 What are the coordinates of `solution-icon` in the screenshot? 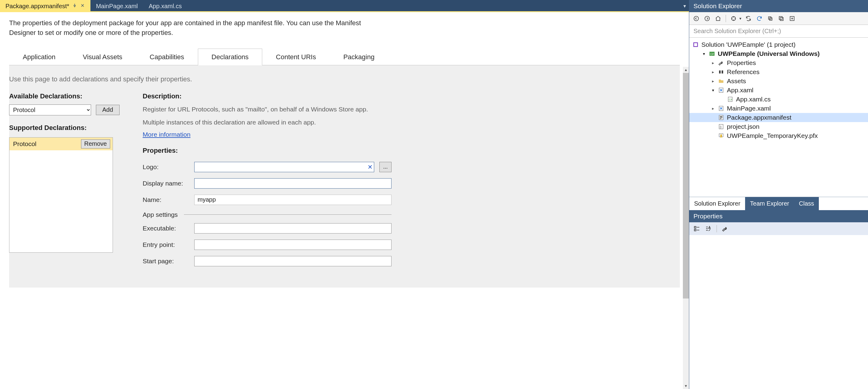 It's located at (695, 44).